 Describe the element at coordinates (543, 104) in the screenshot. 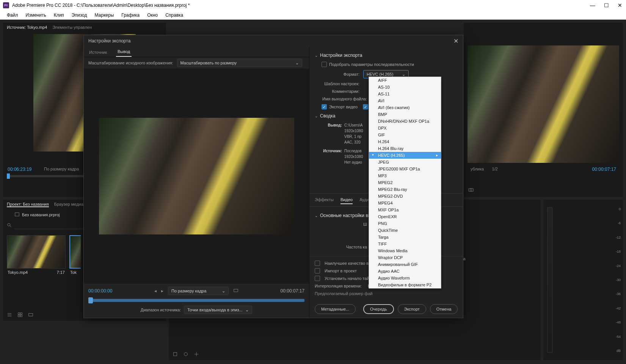

I see `program-monitor` at that location.